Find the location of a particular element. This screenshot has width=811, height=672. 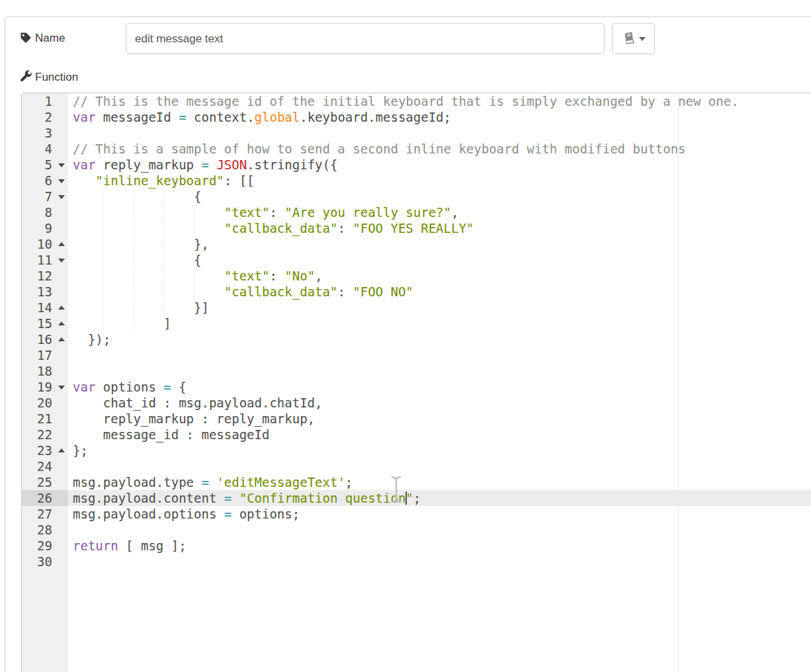

gutter-cell: 26 is located at coordinates (45, 498).